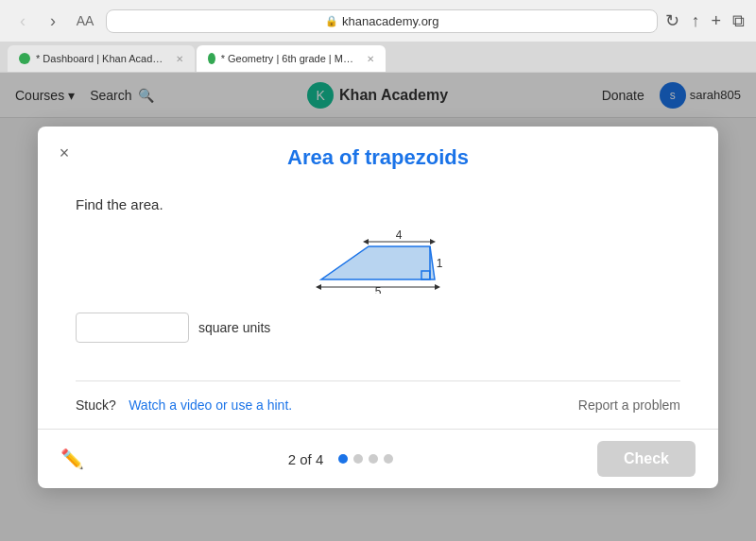 The width and height of the screenshot is (756, 541). What do you see at coordinates (291, 59) in the screenshot?
I see `tab-geometry: * Geometry | 6th grade | Math | Khan Aca…` at bounding box center [291, 59].